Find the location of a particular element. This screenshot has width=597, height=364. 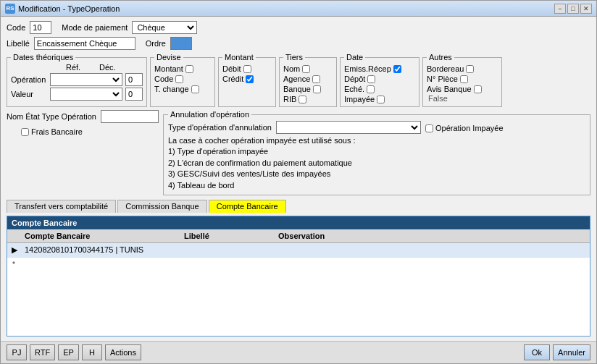

bottom-left-buttons: PJ RTF EP H Actions is located at coordinates (74, 352).